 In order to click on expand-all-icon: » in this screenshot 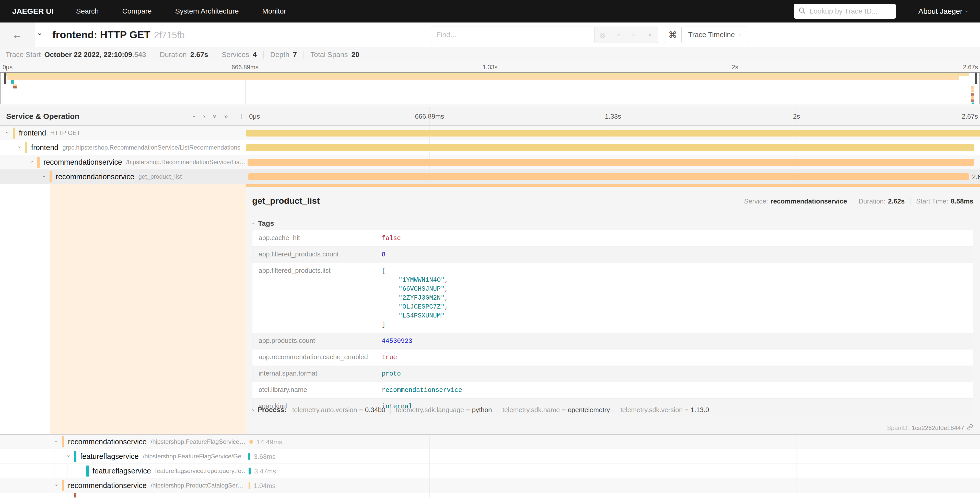, I will do `click(226, 117)`.